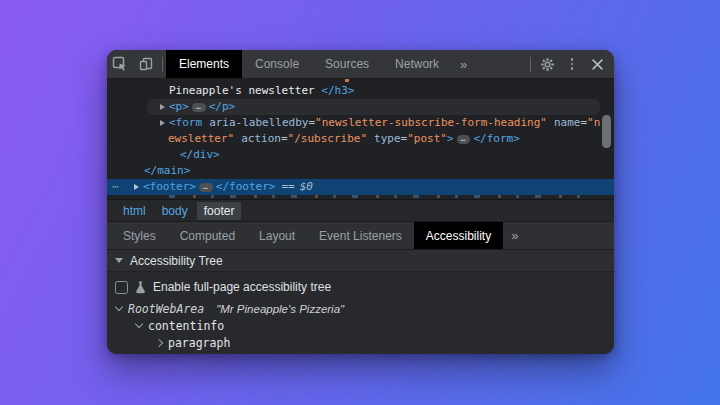 The image size is (720, 405). I want to click on row-overflow-menu: ⋯, so click(116, 187).